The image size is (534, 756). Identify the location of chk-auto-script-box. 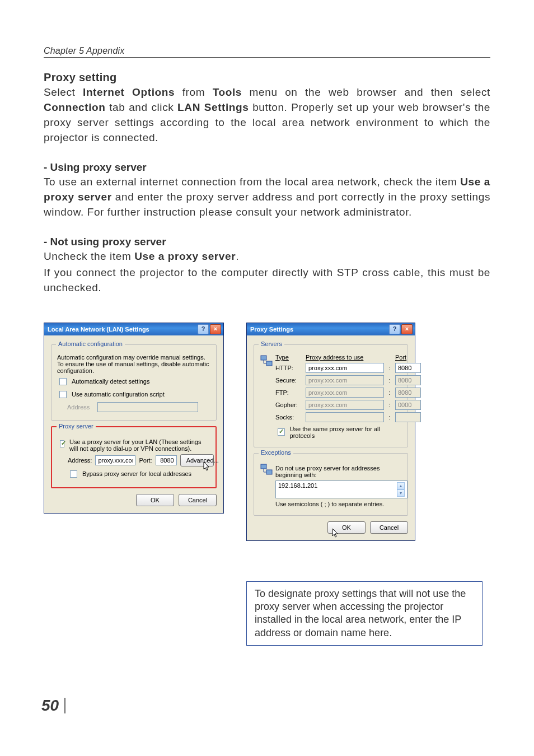
(63, 394).